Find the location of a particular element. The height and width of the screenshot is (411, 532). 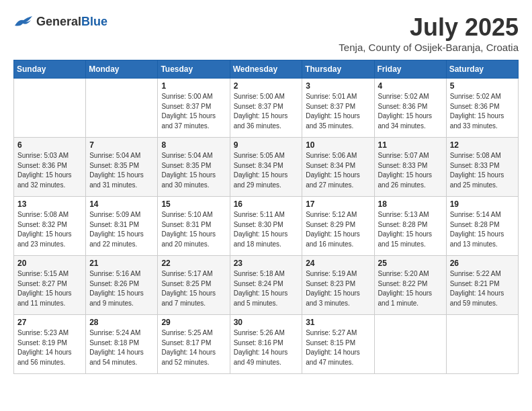

day-header-saturday: Saturday is located at coordinates (482, 70).